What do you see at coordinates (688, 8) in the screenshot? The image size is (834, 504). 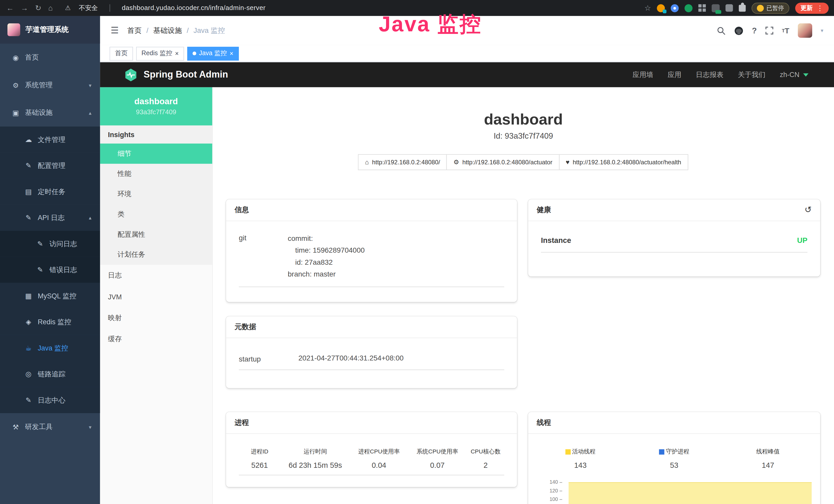 I see `extension-icon-green` at bounding box center [688, 8].